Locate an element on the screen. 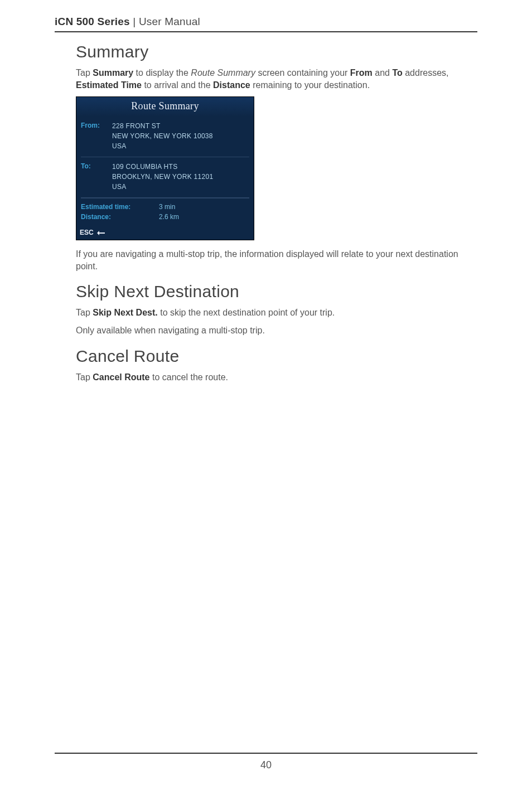 Image resolution: width=532 pixels, height=790 pixels. italic-route-summary: Route Summary is located at coordinates (223, 72).